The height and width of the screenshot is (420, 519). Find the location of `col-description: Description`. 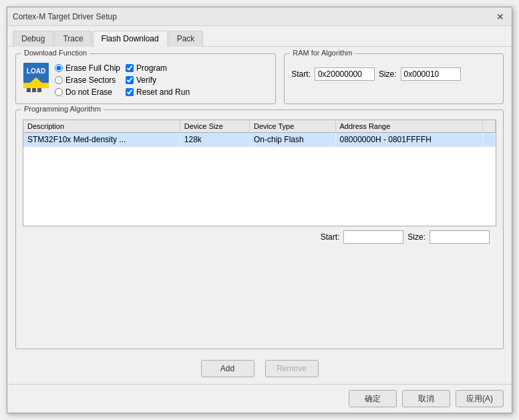

col-description: Description is located at coordinates (102, 127).